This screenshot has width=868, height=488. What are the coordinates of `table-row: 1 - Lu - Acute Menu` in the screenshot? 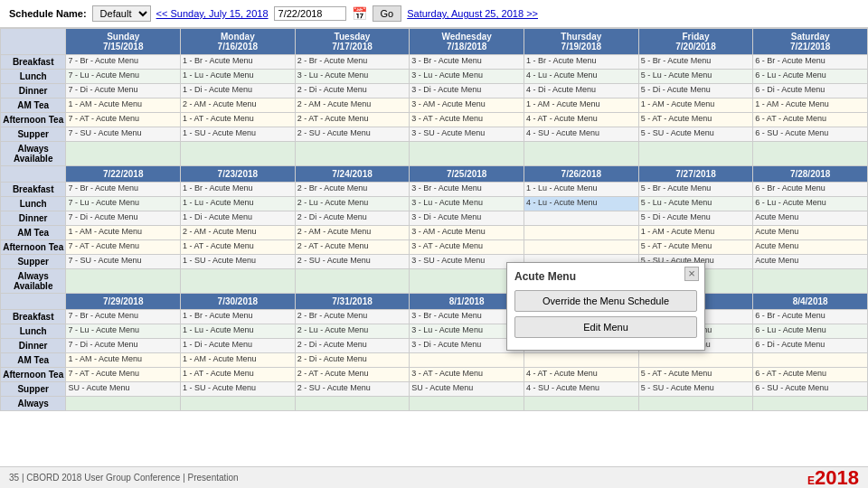 It's located at (239, 77).